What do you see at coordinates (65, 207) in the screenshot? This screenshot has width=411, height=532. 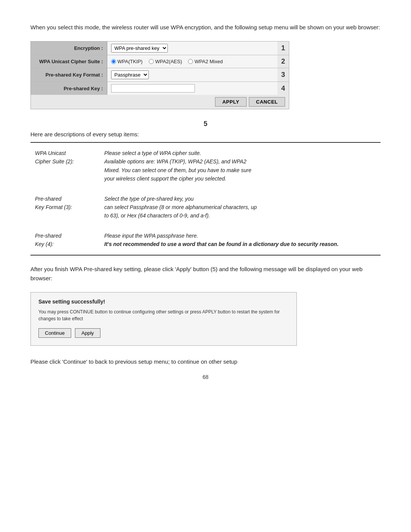 I see `desc-term-keyformat: Pre-sharedKey Format (3):` at bounding box center [65, 207].